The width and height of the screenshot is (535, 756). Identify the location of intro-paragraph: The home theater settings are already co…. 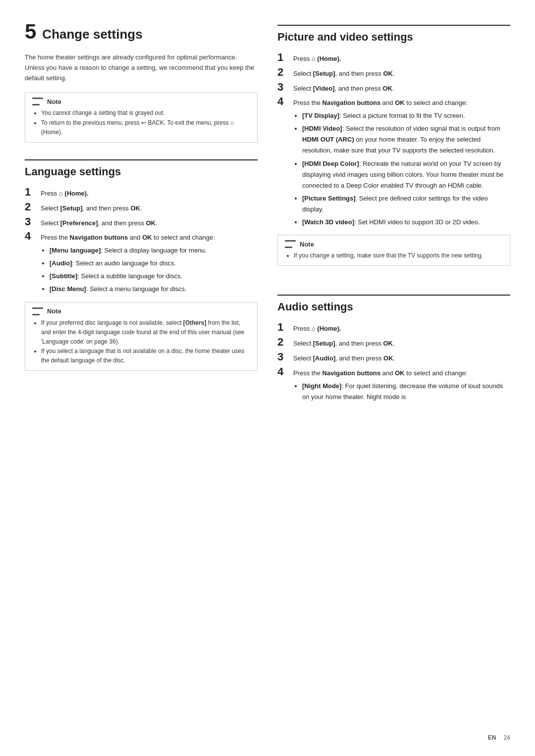
(141, 68).